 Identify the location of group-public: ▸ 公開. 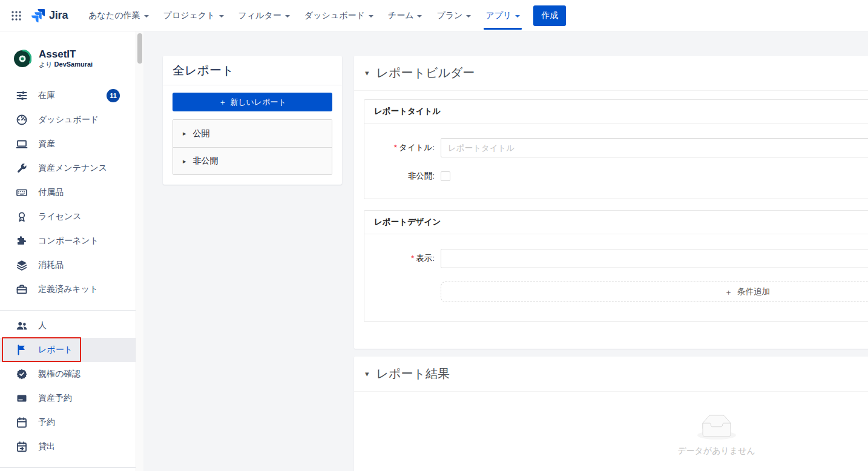
(252, 133).